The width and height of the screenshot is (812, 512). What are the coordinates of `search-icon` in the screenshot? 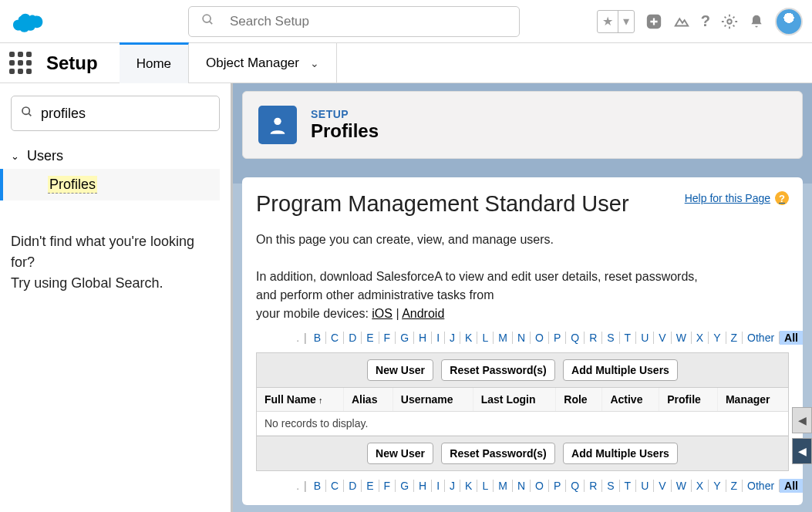 It's located at (208, 22).